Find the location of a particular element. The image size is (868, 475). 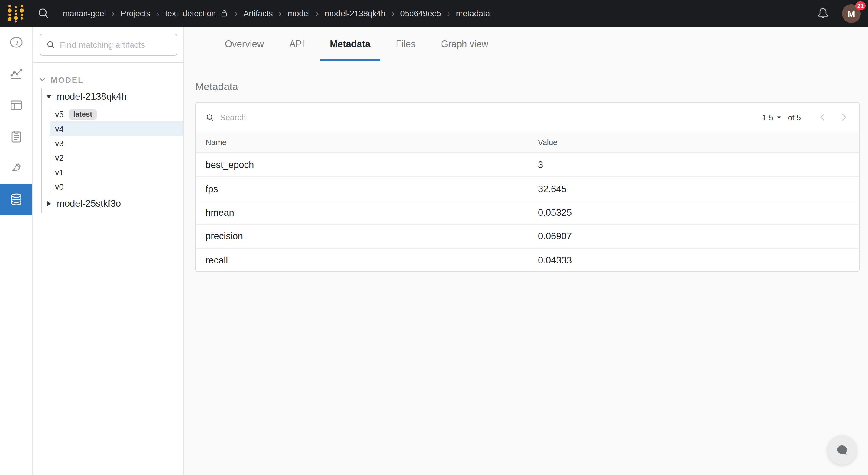

tab-files: Files is located at coordinates (406, 44).